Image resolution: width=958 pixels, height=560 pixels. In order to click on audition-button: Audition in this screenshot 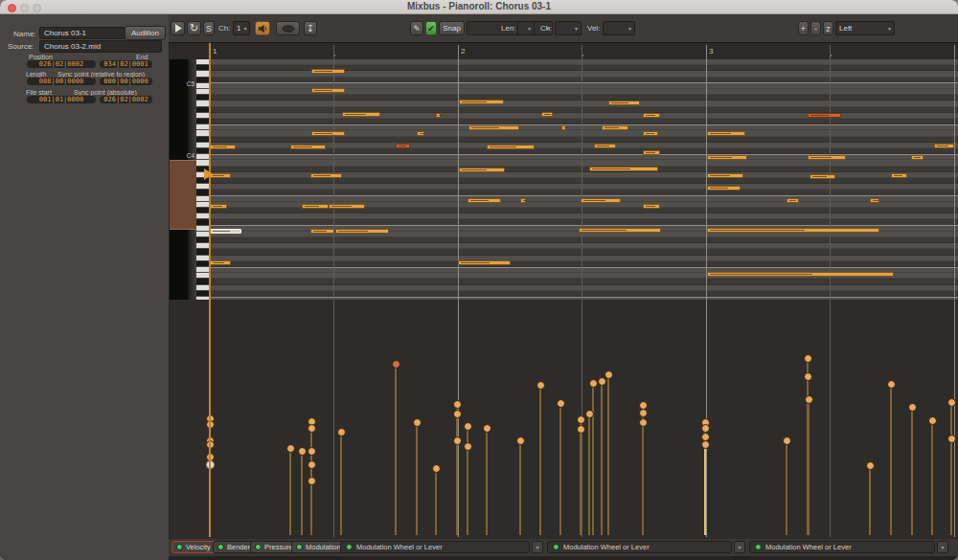, I will do `click(146, 33)`.